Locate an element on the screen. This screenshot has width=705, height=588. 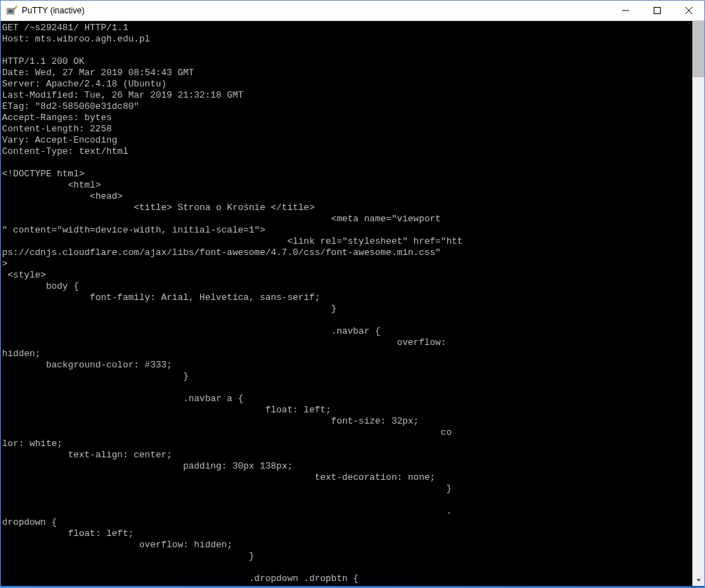
window-title: PuTTY (inactive) is located at coordinates (316, 11).